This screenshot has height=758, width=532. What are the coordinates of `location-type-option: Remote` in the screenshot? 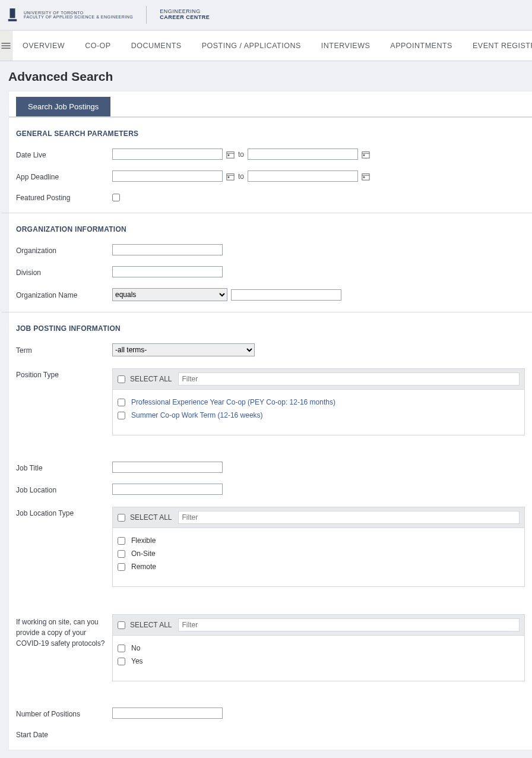 It's located at (318, 567).